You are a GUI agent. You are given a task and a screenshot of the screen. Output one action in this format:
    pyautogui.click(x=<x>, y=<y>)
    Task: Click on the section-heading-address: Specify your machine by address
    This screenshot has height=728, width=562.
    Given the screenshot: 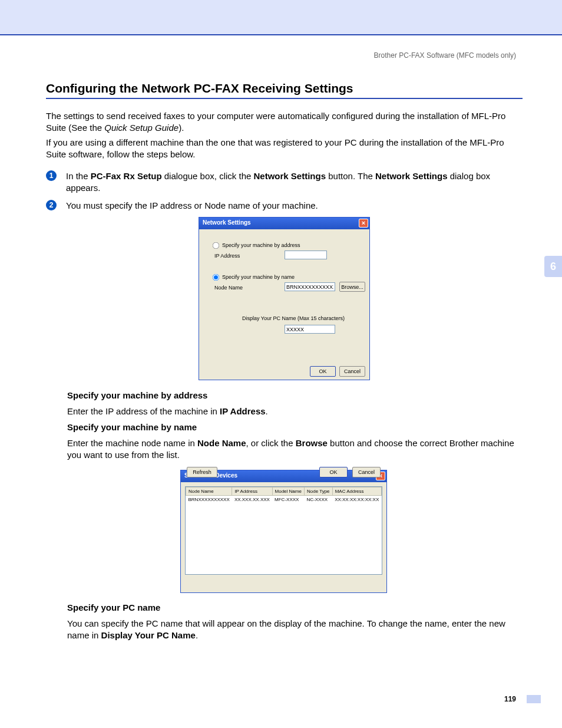 What is the action you would take?
    pyautogui.click(x=137, y=395)
    